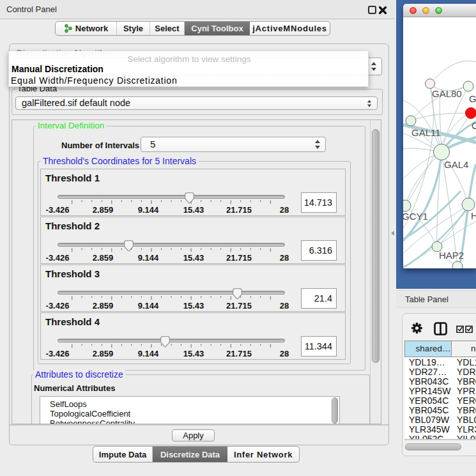  What do you see at coordinates (473, 216) in the screenshot?
I see `svg-text: HA` at bounding box center [473, 216].